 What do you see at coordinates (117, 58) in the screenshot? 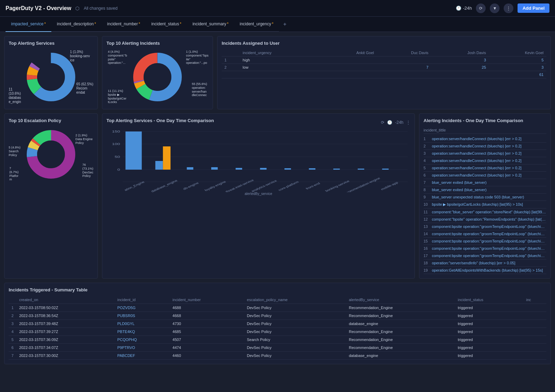
I see `label-component-bpsite: 4 (4.0%)component:"bpsite"operation:"...` at bounding box center [117, 58].